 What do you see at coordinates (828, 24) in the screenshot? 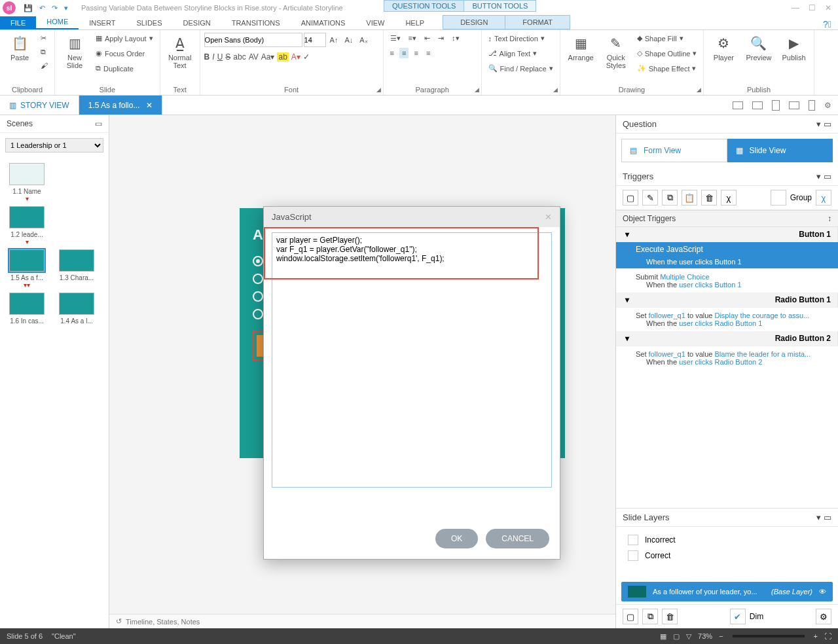
I see `help-icon: ?⃝` at bounding box center [828, 24].